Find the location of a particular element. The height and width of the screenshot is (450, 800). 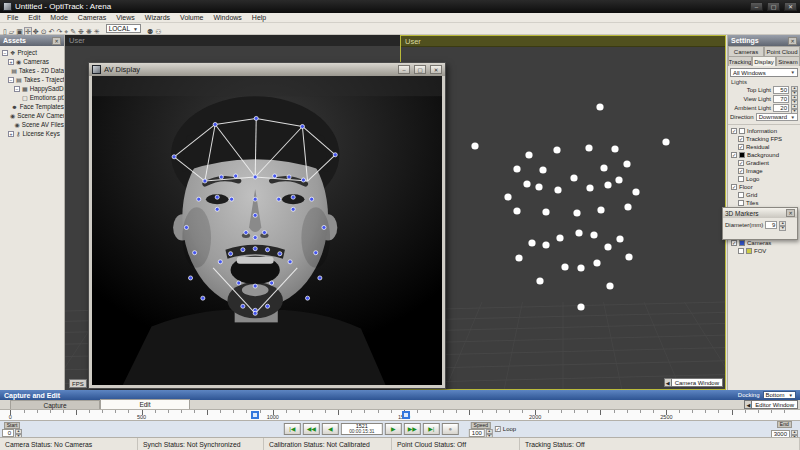

option-cameras: ✓Cameras is located at coordinates (764, 243).